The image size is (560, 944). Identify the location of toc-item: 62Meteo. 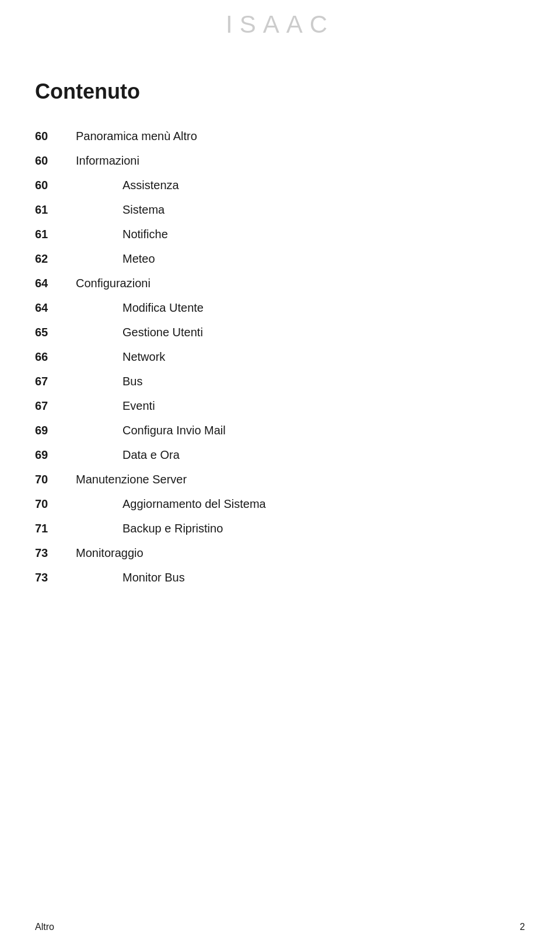
(280, 259).